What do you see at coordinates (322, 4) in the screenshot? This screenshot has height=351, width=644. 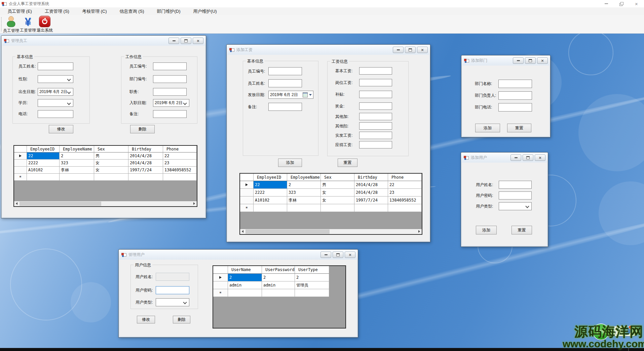 I see `main-titlebar: 企业人事工资管理系统 ×` at bounding box center [322, 4].